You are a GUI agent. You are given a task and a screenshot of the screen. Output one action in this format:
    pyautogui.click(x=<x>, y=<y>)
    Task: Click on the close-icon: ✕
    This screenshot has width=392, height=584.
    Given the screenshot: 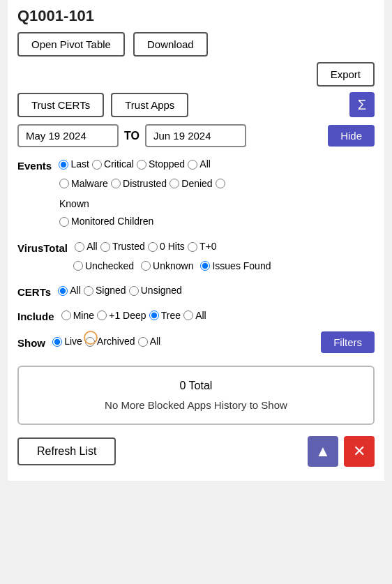 What is the action you would take?
    pyautogui.click(x=359, y=451)
    